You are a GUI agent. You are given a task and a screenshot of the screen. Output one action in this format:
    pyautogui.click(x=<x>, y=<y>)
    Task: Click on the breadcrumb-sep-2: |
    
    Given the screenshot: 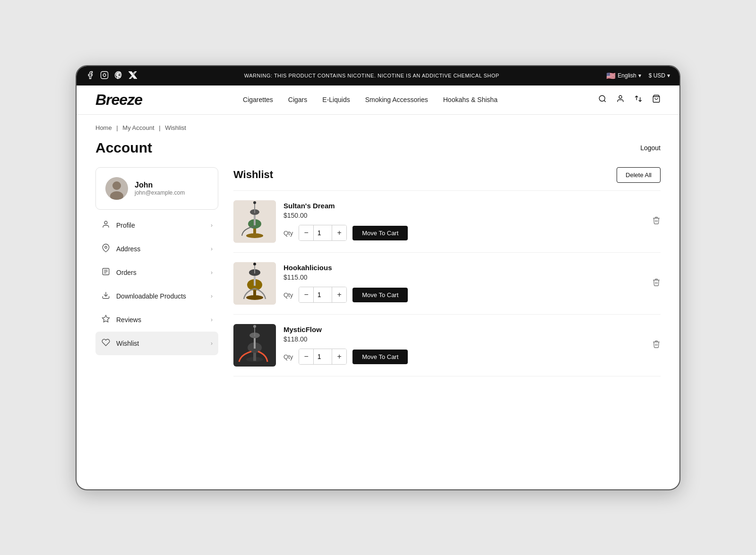 What is the action you would take?
    pyautogui.click(x=160, y=128)
    